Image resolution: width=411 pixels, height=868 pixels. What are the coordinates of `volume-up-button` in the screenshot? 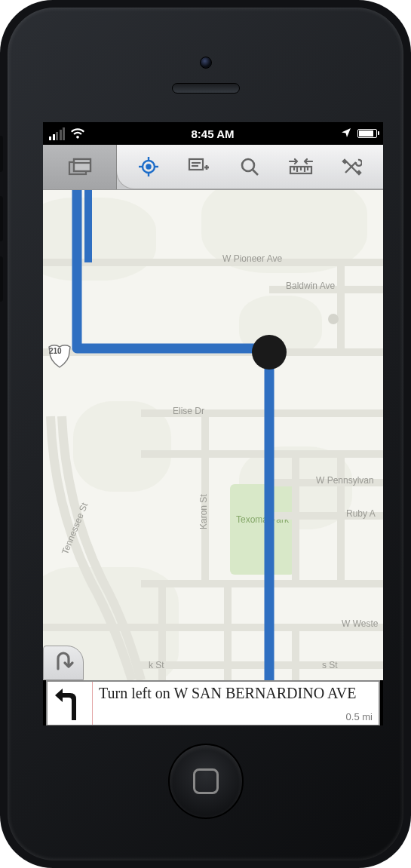 It's located at (2, 219).